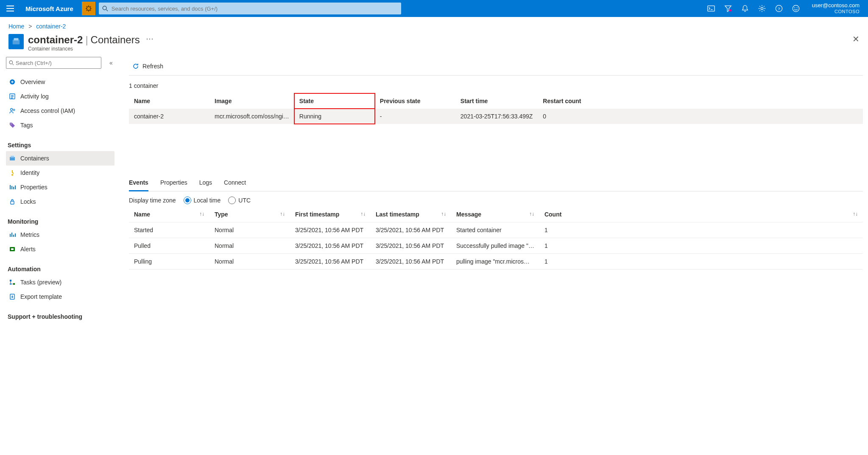  I want to click on lock-icon, so click(12, 202).